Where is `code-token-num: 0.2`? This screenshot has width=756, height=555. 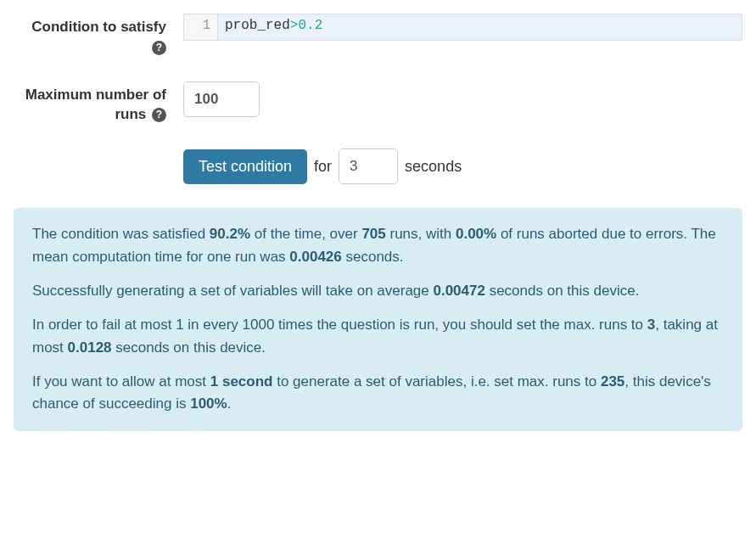 code-token-num: 0.2 is located at coordinates (311, 25).